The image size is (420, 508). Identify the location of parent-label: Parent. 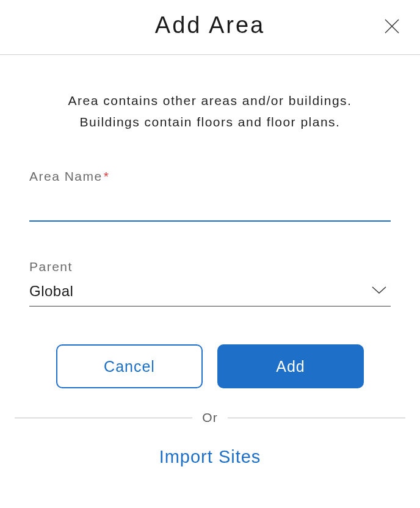
(210, 267).